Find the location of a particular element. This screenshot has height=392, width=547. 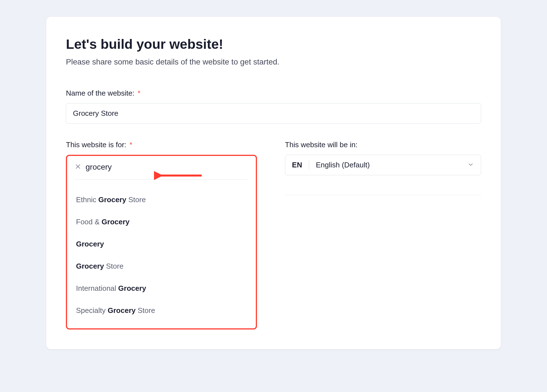

language-label-text: This website will be in: is located at coordinates (321, 145).